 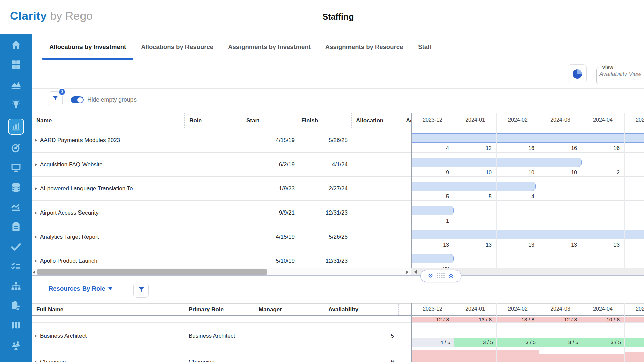 I want to click on resource-row: Business Architect Business Architect 5 …, so click(x=338, y=336).